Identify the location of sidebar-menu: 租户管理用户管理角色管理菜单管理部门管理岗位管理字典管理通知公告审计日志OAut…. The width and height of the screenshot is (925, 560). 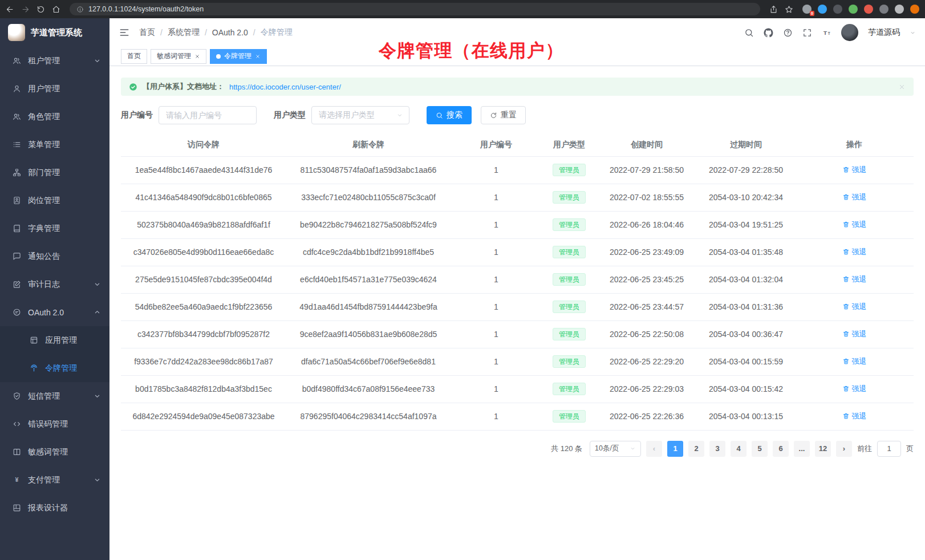
(55, 284).